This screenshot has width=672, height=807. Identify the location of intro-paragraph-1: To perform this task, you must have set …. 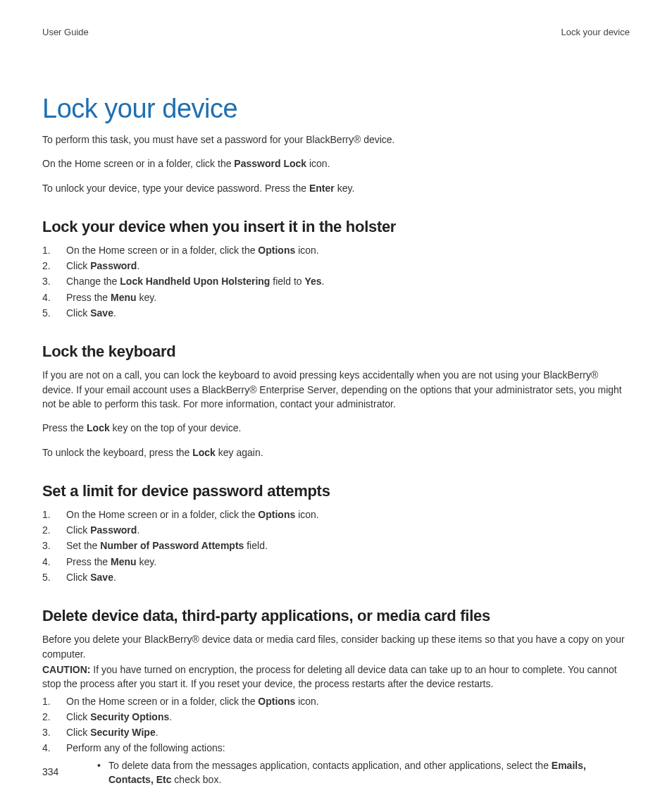
(336, 140).